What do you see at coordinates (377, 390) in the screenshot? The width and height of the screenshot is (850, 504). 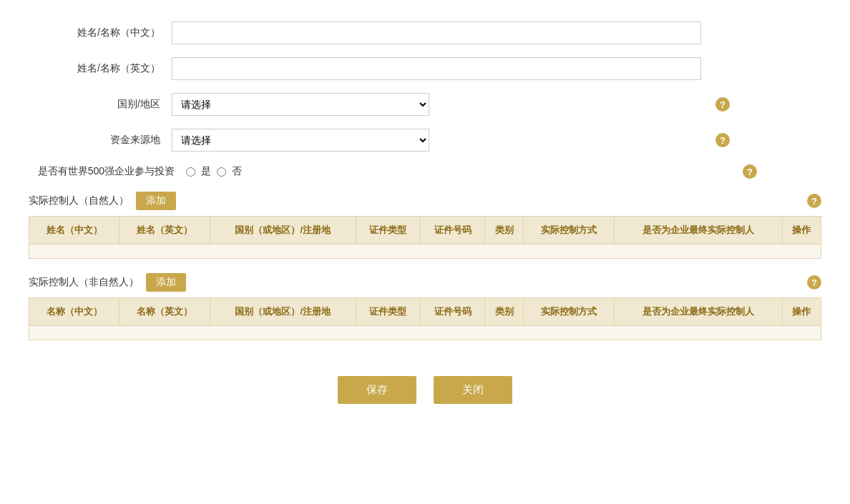 I see `save-button: 保存` at bounding box center [377, 390].